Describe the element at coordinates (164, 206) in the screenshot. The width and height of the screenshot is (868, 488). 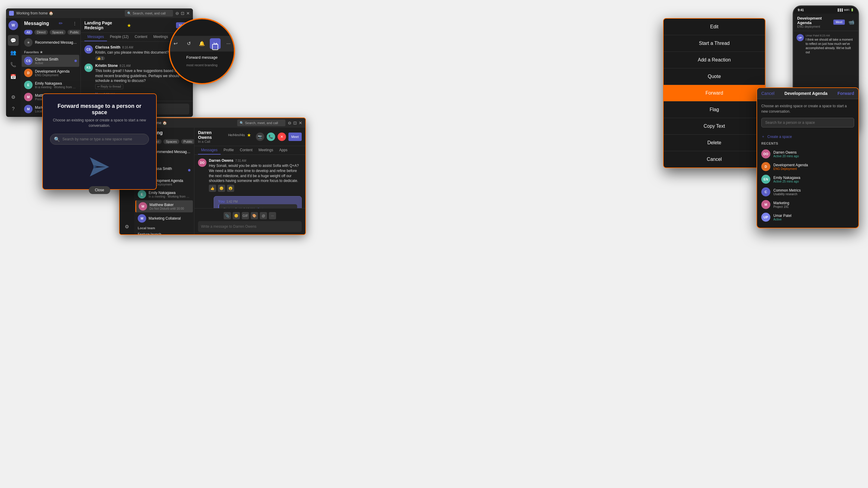
I see `chat-matthew2: M Matthew Baker Do Not Disturb until 16:…` at that location.